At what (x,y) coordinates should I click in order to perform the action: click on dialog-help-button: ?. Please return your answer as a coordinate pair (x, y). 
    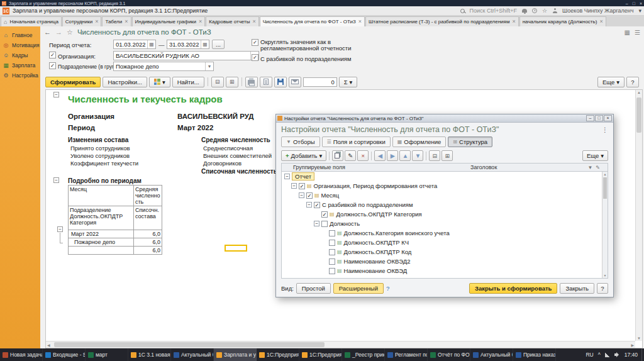
    Looking at the image, I should click on (602, 288).